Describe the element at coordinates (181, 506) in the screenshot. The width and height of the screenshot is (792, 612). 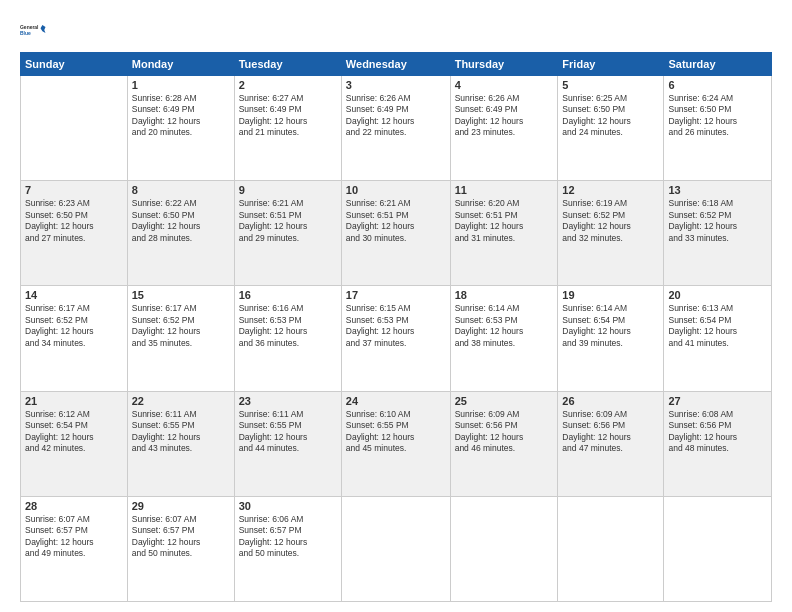
I see `day-number: 29` at that location.